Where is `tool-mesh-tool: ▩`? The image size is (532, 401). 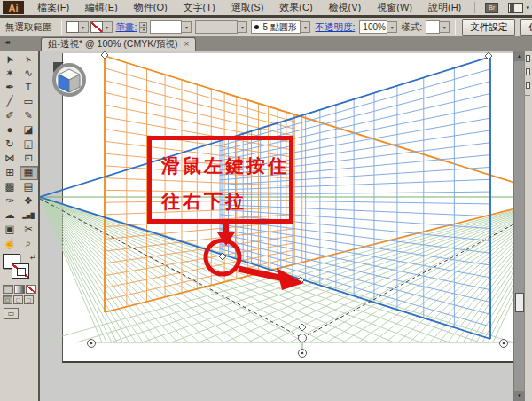
tool-mesh-tool: ▩ is located at coordinates (11, 187).